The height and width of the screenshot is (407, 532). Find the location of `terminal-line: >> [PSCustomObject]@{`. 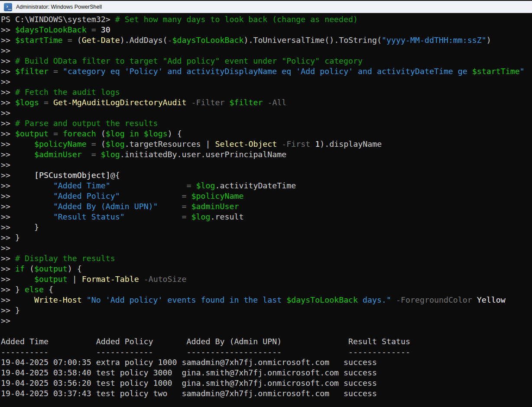

terminal-line: >> [PSCustomObject]@{ is located at coordinates (266, 175).